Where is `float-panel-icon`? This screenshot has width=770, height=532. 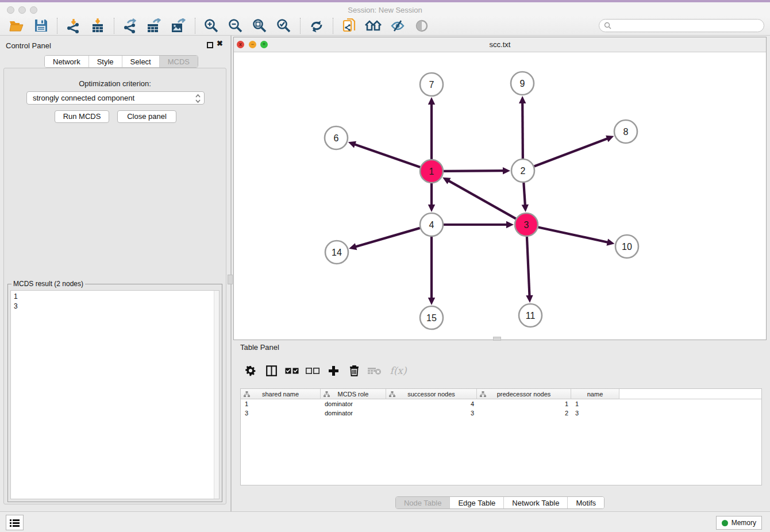 float-panel-icon is located at coordinates (210, 45).